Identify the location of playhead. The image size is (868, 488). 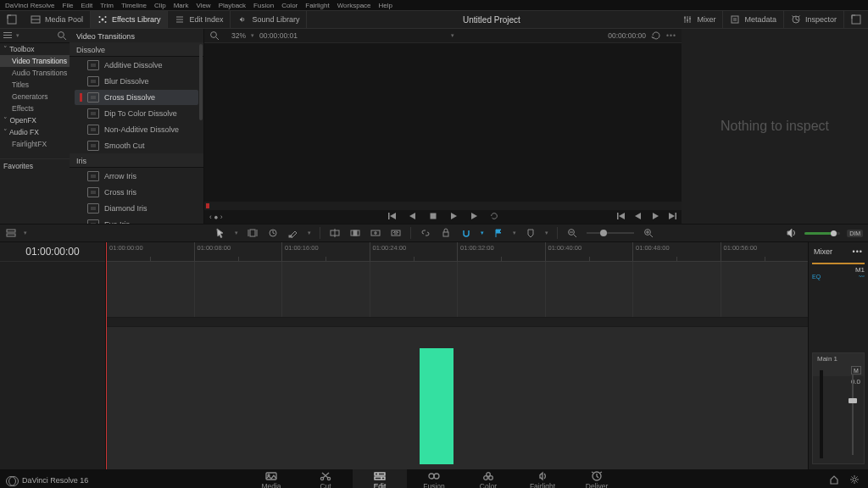
(107, 356).